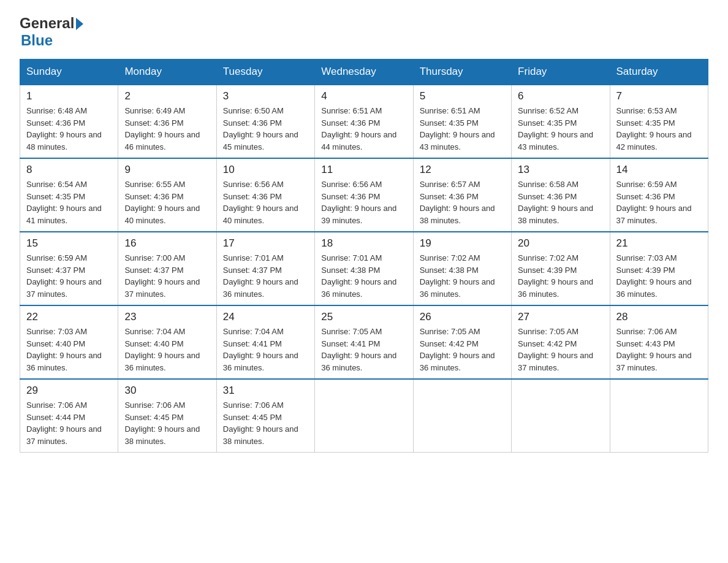 The width and height of the screenshot is (728, 563). What do you see at coordinates (167, 121) in the screenshot?
I see `calendar-cell: 2Sunrise: 6:49 AMSunset: 4:36 PMDaylight…` at bounding box center [167, 121].